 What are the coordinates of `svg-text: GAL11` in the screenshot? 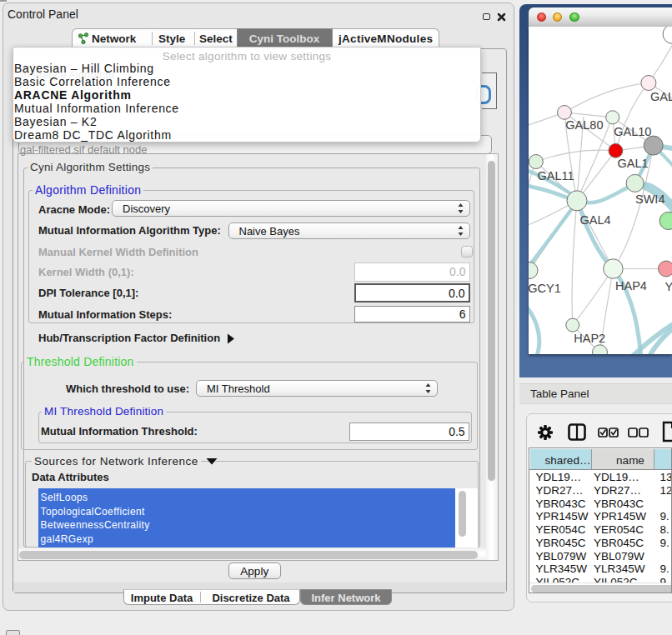 It's located at (556, 176).